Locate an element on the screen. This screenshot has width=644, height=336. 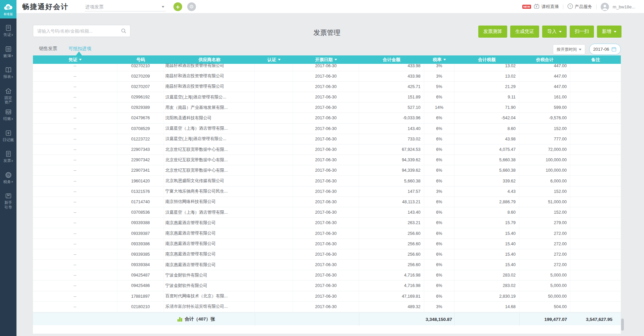
quick-add-button: + is located at coordinates (178, 7).